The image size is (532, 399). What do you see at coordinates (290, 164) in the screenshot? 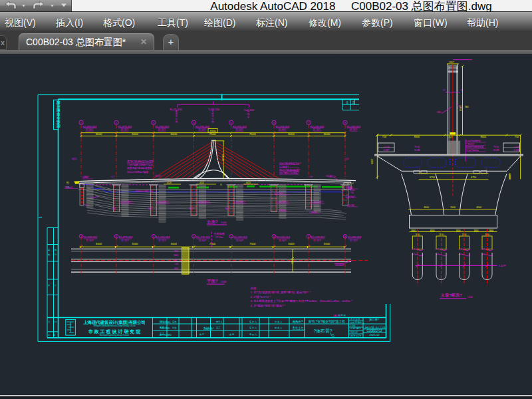
I see `svg-text: 50m?现浇预应力砼?` at bounding box center [290, 164].